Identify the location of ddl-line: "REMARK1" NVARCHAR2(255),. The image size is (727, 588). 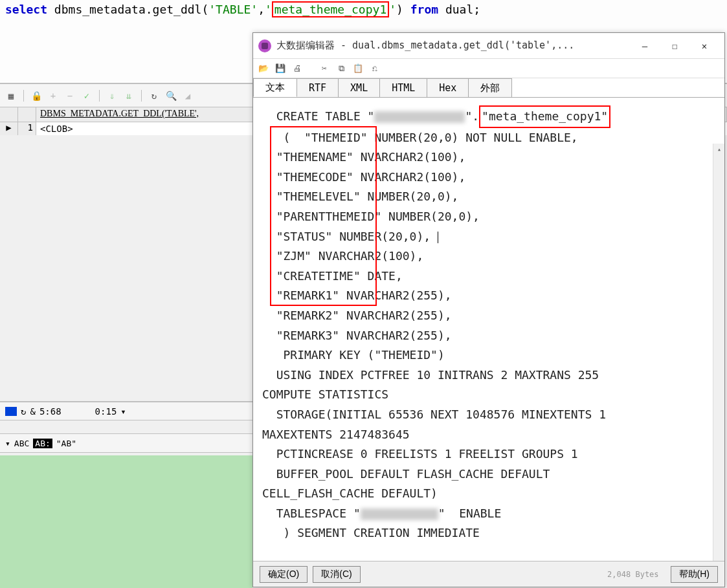
(489, 296).